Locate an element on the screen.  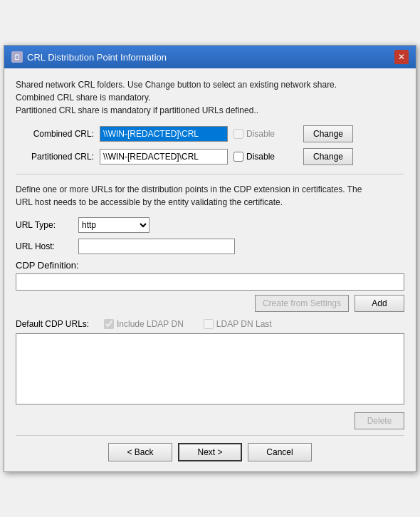
delete-button: Delete is located at coordinates (379, 421).